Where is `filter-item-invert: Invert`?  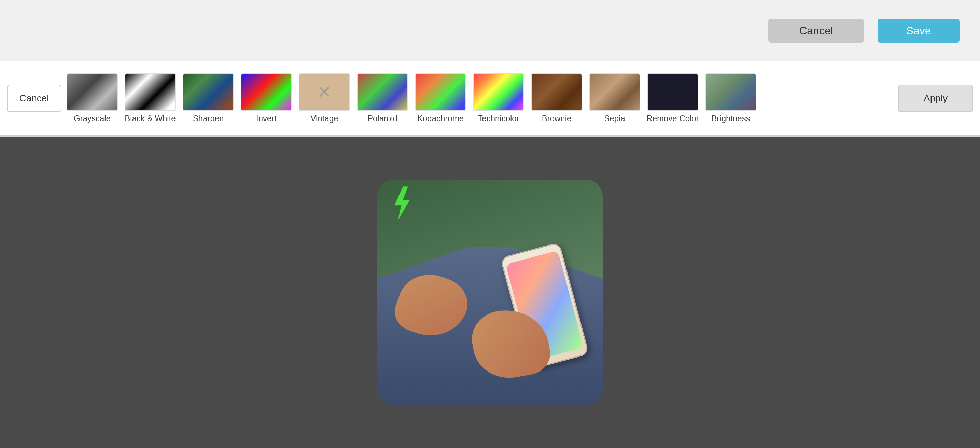
filter-item-invert: Invert is located at coordinates (266, 98).